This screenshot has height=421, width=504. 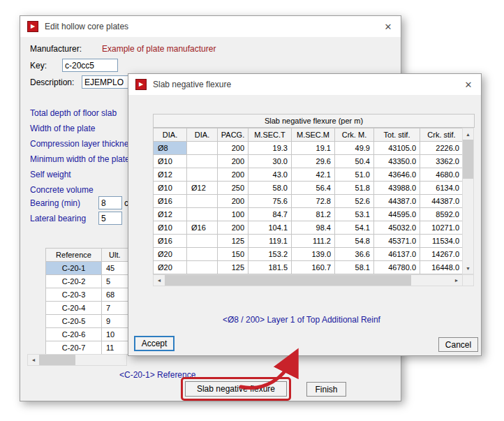 I want to click on table-row: Ø20125181.5160.758.146780.016448.0, so click(x=309, y=268).